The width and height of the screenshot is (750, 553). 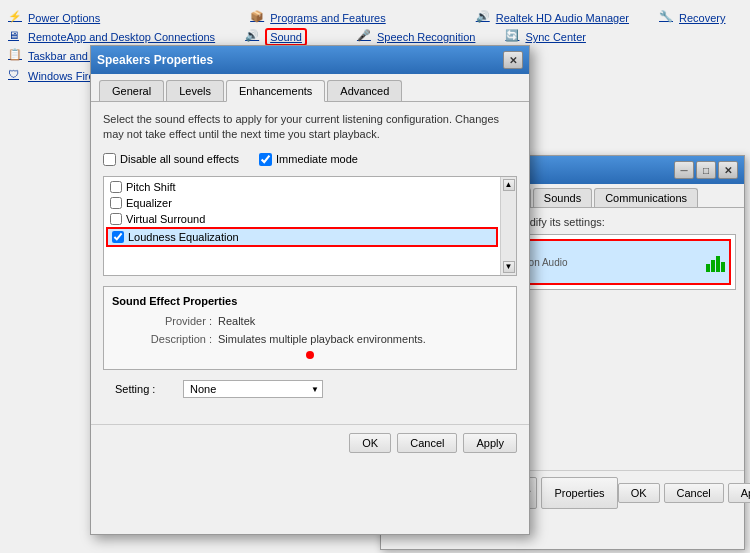 What do you see at coordinates (706, 170) in the screenshot?
I see `titlebar-buttons: ─ □ ✕` at bounding box center [706, 170].